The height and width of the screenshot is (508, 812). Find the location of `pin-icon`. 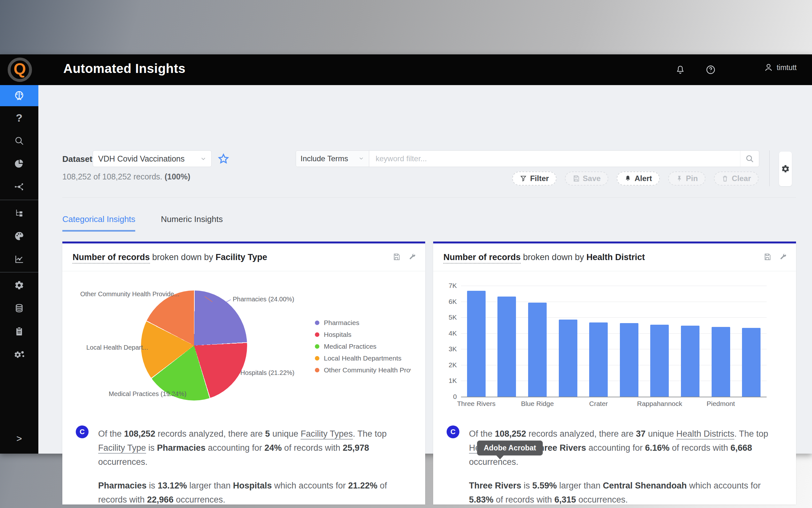

pin-icon is located at coordinates (679, 179).